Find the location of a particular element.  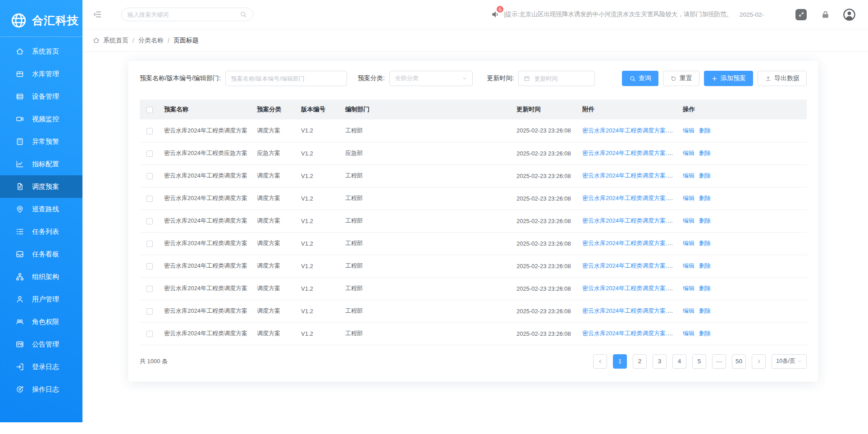

page-size-select: 10条/页 is located at coordinates (789, 361).